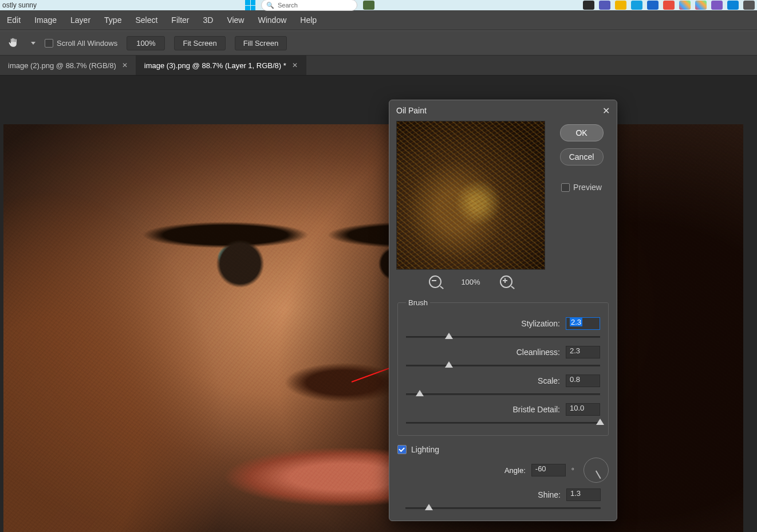 The height and width of the screenshot is (532, 757). What do you see at coordinates (180, 20) in the screenshot?
I see `menu-filter: Filter` at bounding box center [180, 20].